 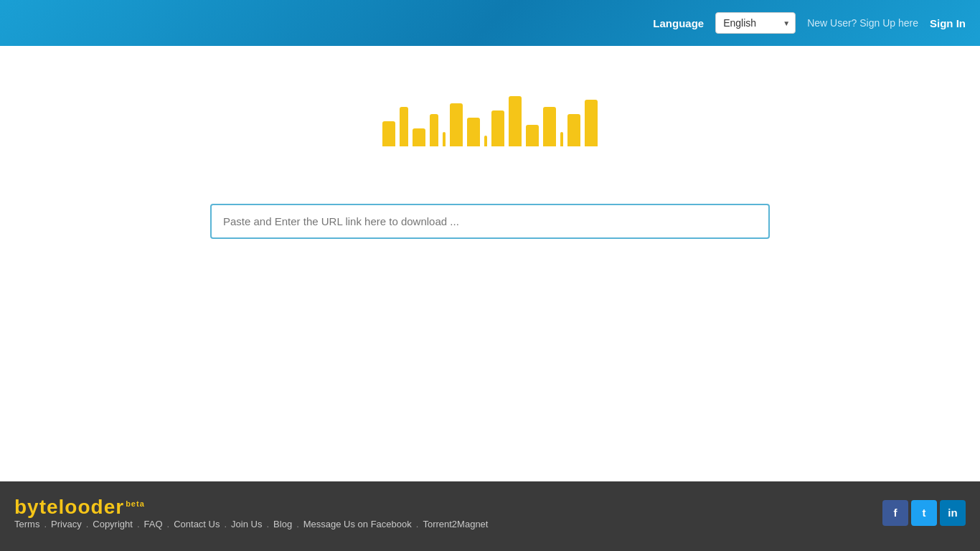 I want to click on twitter-social-button: t, so click(x=924, y=513).